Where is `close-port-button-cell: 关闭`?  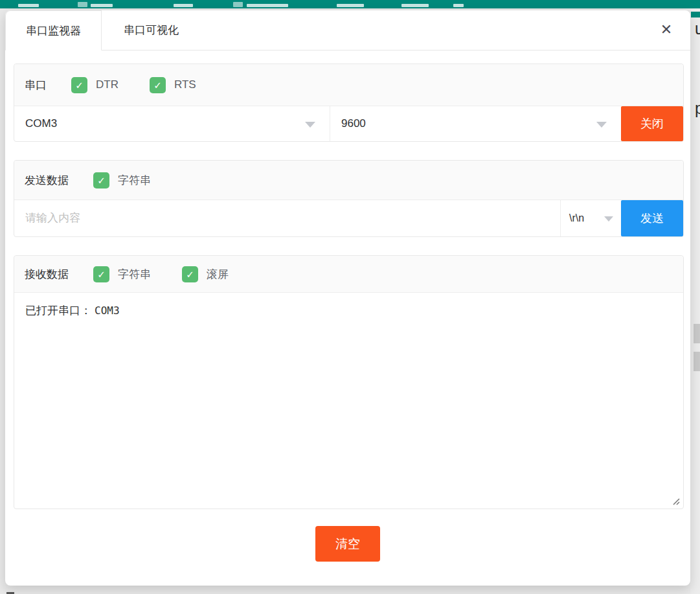 close-port-button-cell: 关闭 is located at coordinates (652, 124).